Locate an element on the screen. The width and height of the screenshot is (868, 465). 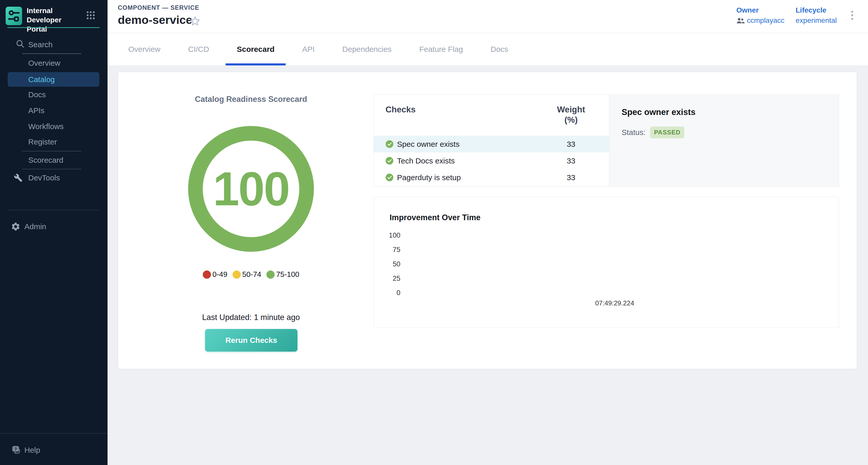
lifecycle-label: Lifecycle is located at coordinates (816, 10).